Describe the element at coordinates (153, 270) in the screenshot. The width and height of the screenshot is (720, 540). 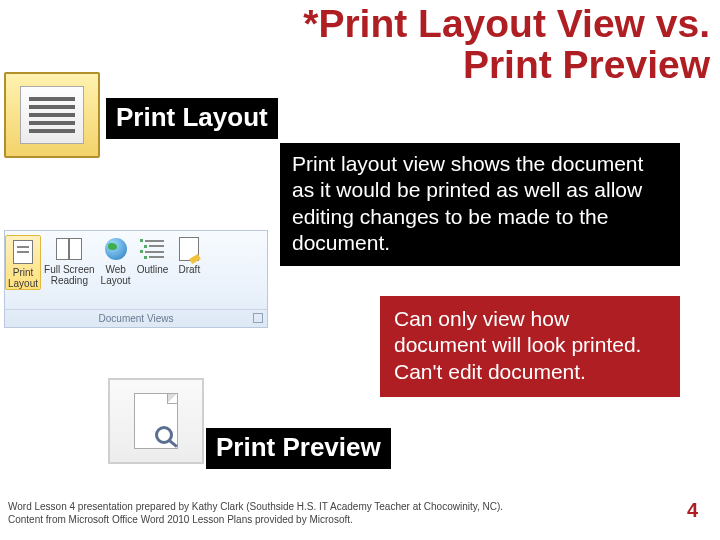
I see `ribbon-label: Outline` at that location.